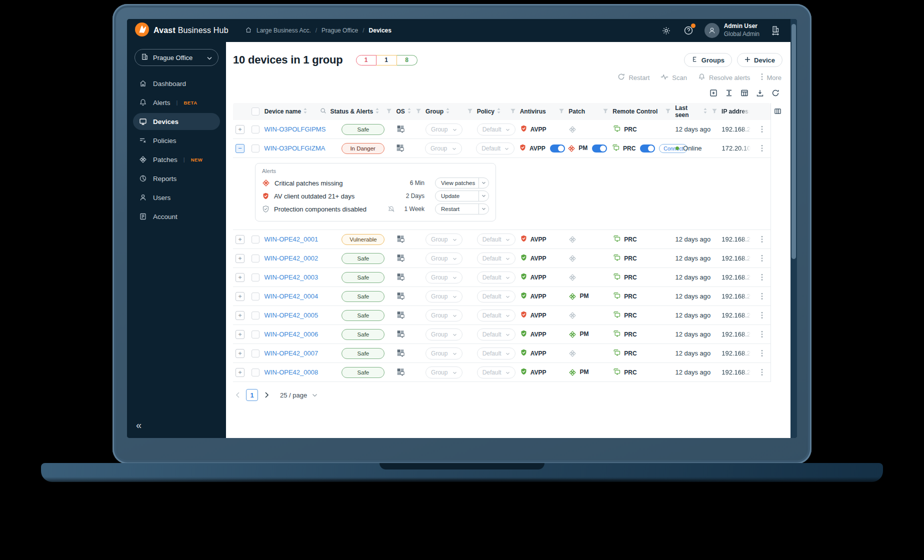 The width and height of the screenshot is (924, 560). Describe the element at coordinates (284, 30) in the screenshot. I see `breadcrumb-root: Large Business Acc.` at that location.